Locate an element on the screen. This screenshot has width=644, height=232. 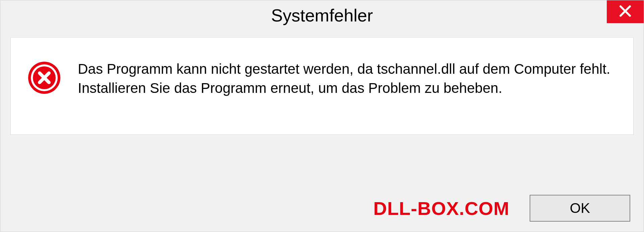
close-button is located at coordinates (625, 12).